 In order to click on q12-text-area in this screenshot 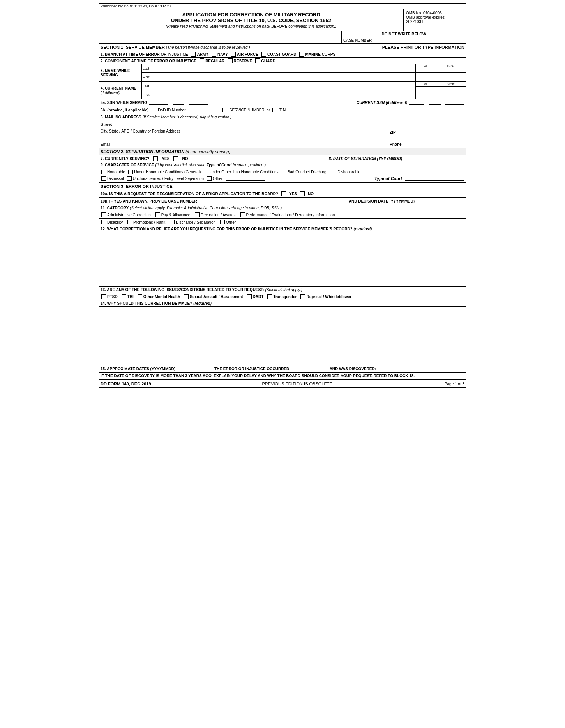, I will do `click(282, 260)`.